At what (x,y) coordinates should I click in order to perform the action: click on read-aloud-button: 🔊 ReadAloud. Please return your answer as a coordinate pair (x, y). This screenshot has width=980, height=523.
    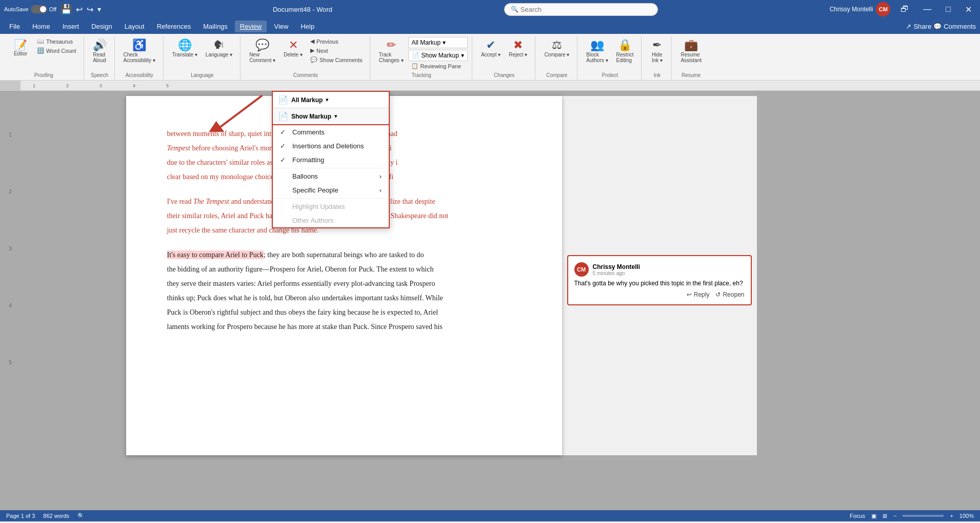
    Looking at the image, I should click on (99, 51).